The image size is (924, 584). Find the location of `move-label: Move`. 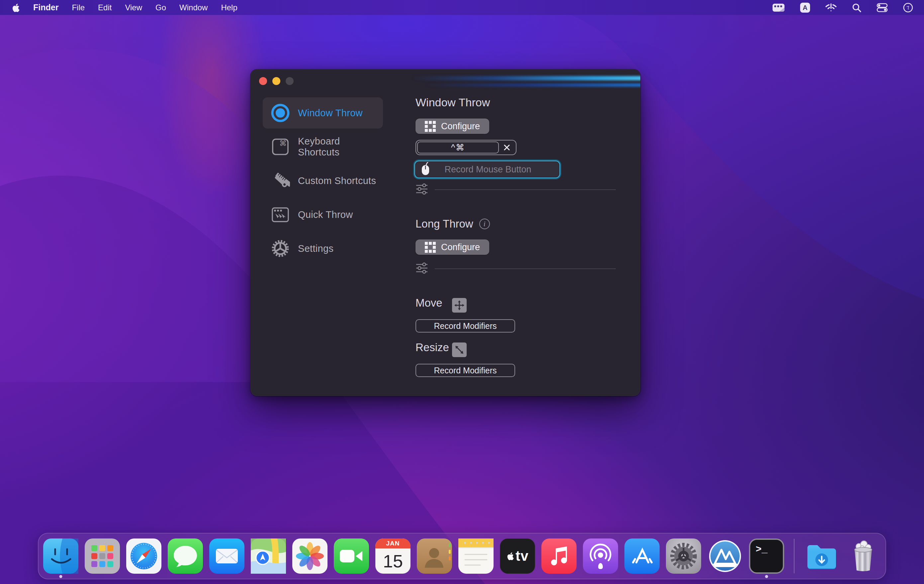

move-label: Move is located at coordinates (429, 303).